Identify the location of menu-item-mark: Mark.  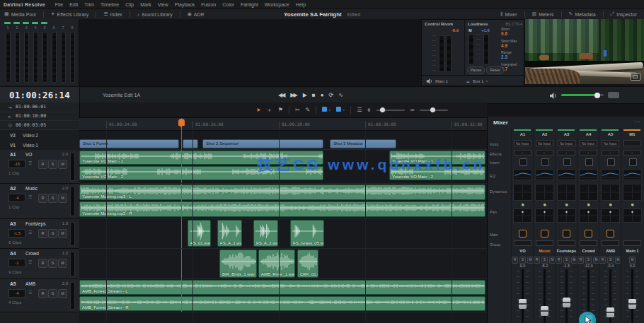
(146, 4).